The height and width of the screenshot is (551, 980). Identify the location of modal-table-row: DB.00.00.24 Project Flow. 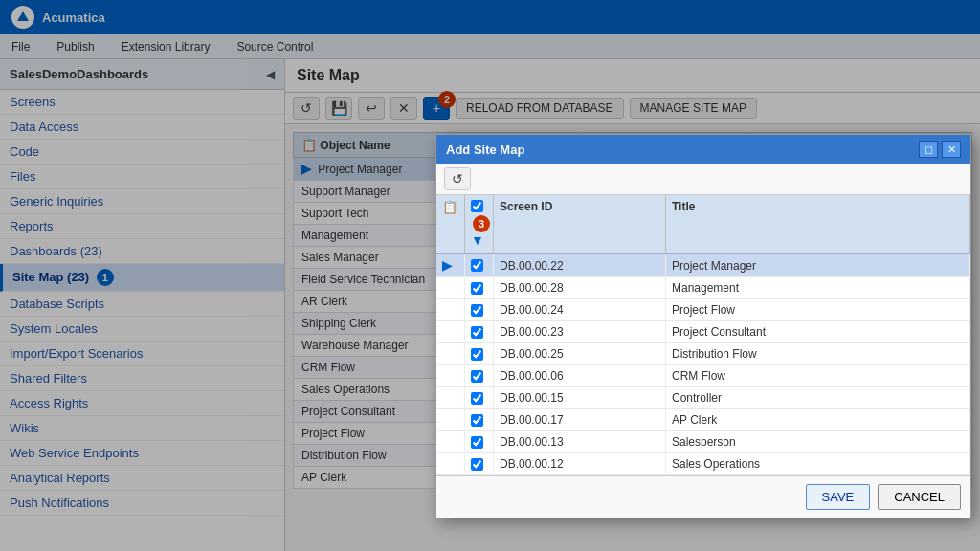
(703, 310).